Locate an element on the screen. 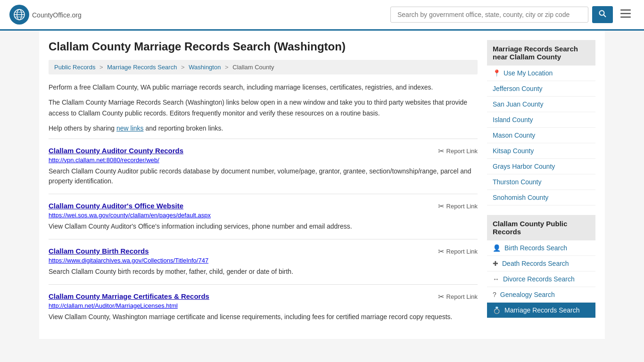 This screenshot has height=362, width=644. nearby-county-link-4: Kitsap County is located at coordinates (513, 151).